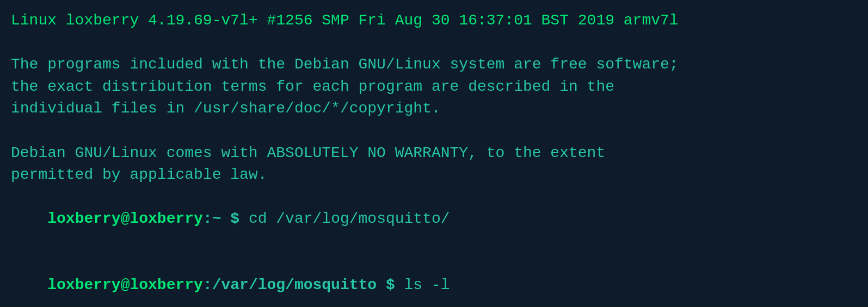 The width and height of the screenshot is (868, 307). I want to click on prompt-path-2: :/var/log/mosquitto, so click(290, 285).